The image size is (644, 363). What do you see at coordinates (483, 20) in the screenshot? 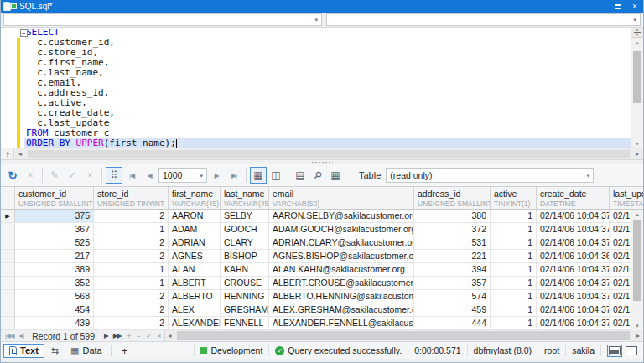
I see `query-dropdown-right: ▾` at bounding box center [483, 20].